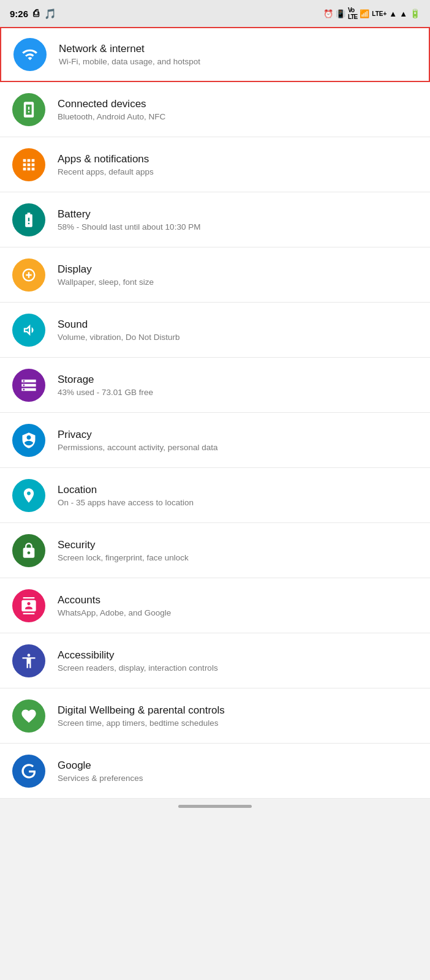 Image resolution: width=430 pixels, height=980 pixels. Describe the element at coordinates (238, 606) in the screenshot. I see `accounts-text: Accounts WhatsApp, Adobe, and Google` at that location.